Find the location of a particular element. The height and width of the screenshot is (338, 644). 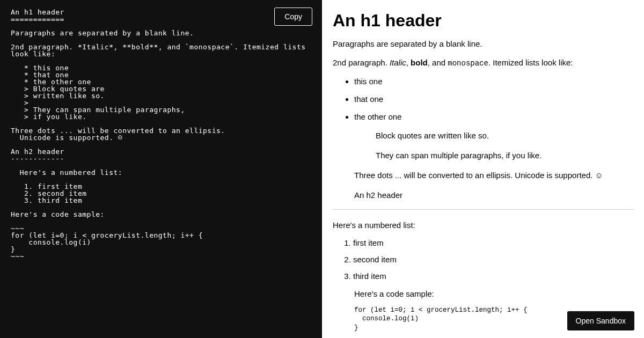

divider is located at coordinates (483, 209).